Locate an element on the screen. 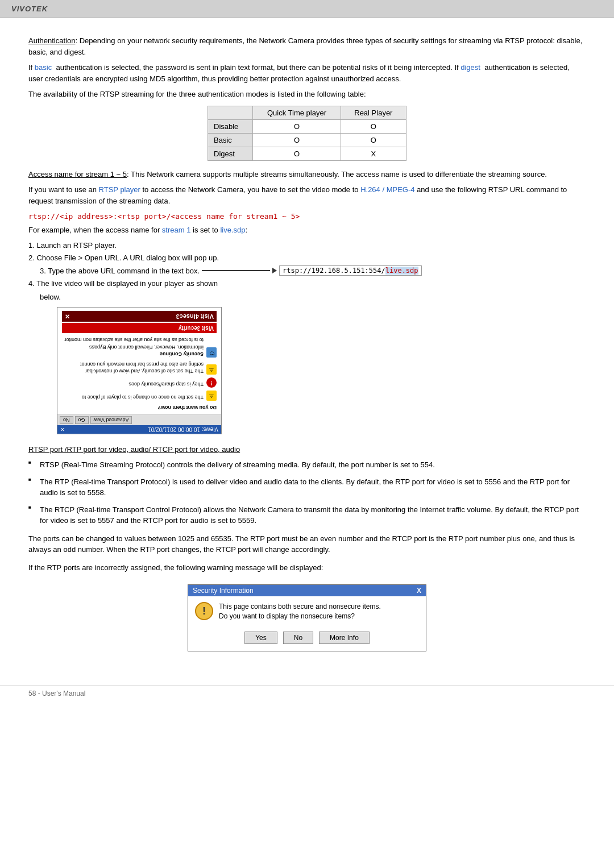 This screenshot has width=614, height=868. avail-text: The availability of the RTSP streaming f… is located at coordinates (307, 94).